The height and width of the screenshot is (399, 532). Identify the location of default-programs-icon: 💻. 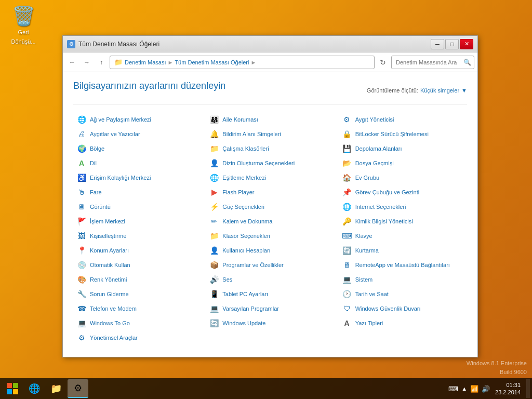
(214, 309).